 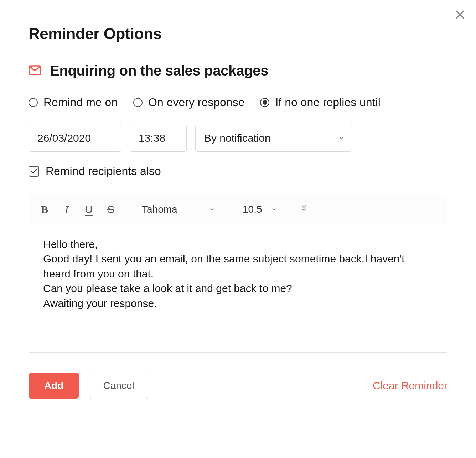 I want to click on date-value: 26/03/2020, so click(x=64, y=138).